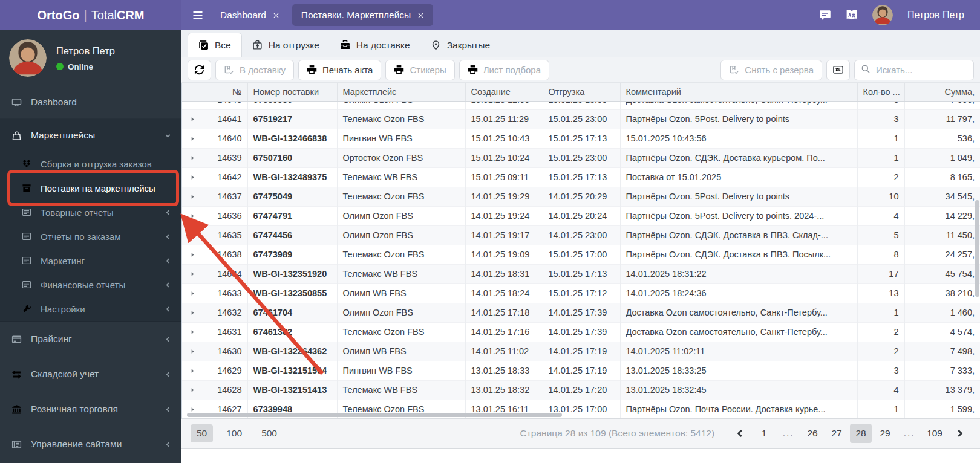 Image resolution: width=980 pixels, height=463 pixels. What do you see at coordinates (581, 106) in the screenshot?
I see `table-row: 1464367530536Олимп Ozon FBS15.01.25 12:0…` at bounding box center [581, 106].